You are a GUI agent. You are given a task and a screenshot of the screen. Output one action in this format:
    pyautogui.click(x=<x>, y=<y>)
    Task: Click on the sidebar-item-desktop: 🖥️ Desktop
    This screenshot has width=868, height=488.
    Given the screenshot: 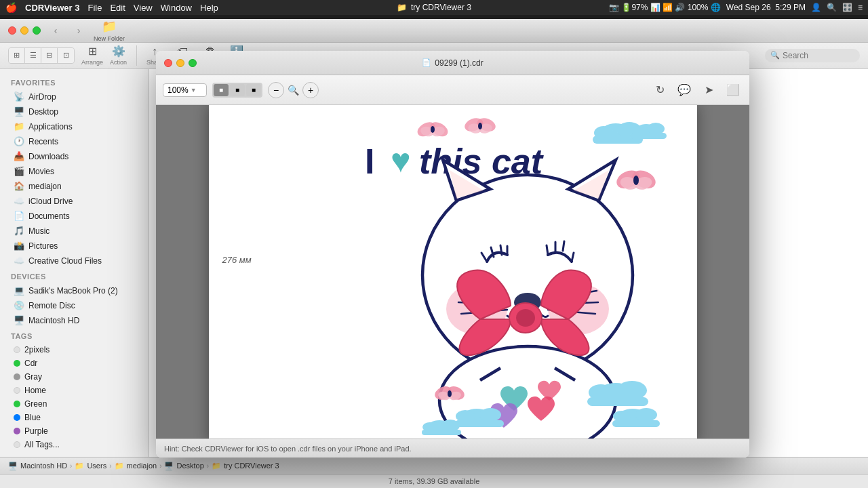 What is the action you would take?
    pyautogui.click(x=75, y=112)
    